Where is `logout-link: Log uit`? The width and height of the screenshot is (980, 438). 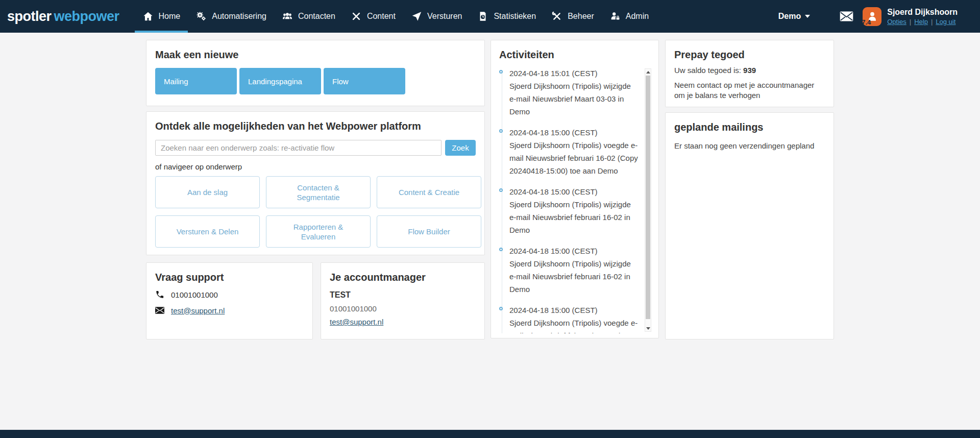
logout-link: Log uit is located at coordinates (945, 21).